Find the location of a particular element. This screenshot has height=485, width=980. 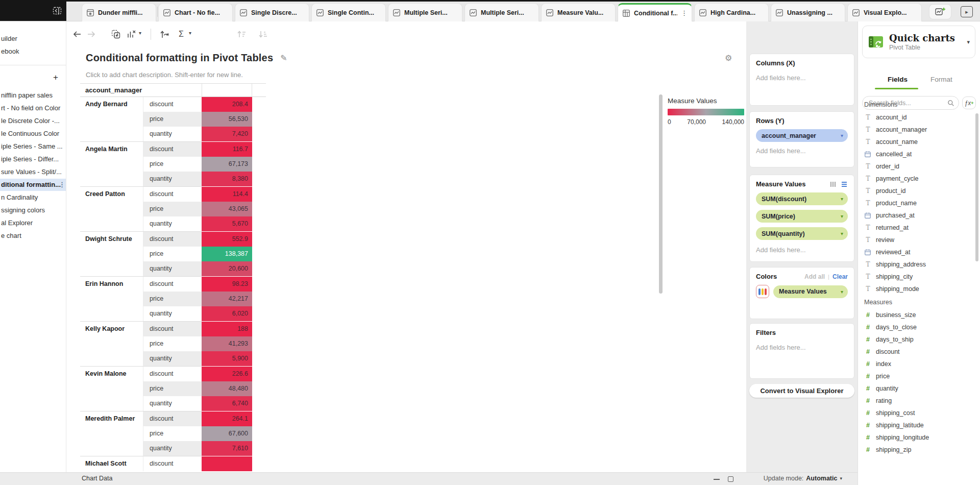

sidebar-chart-item: e chart is located at coordinates (33, 236).